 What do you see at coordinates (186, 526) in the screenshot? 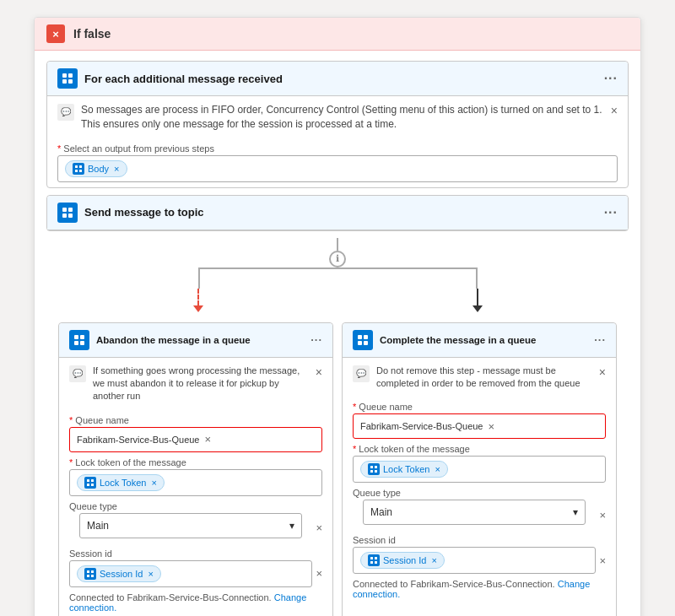
I see `abandon-qtype-value: Main` at bounding box center [186, 526].